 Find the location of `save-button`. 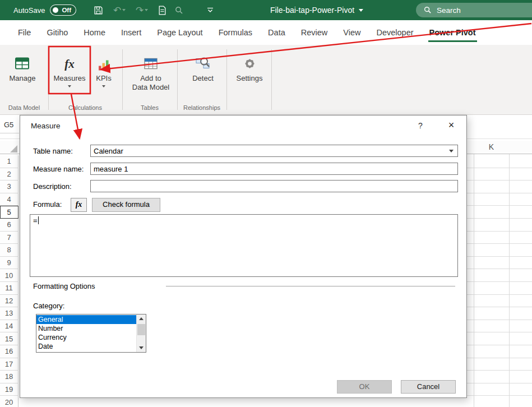

save-button is located at coordinates (98, 10).